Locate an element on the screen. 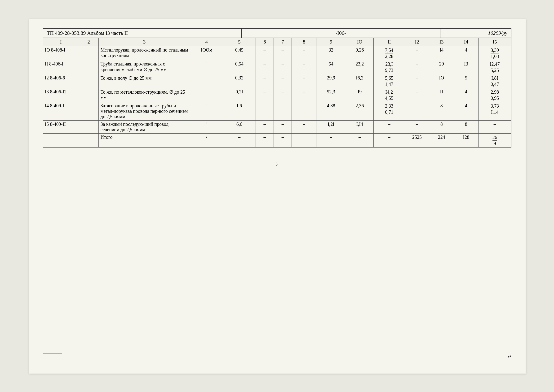  fraction: I2,47 5,25 is located at coordinates (495, 67).